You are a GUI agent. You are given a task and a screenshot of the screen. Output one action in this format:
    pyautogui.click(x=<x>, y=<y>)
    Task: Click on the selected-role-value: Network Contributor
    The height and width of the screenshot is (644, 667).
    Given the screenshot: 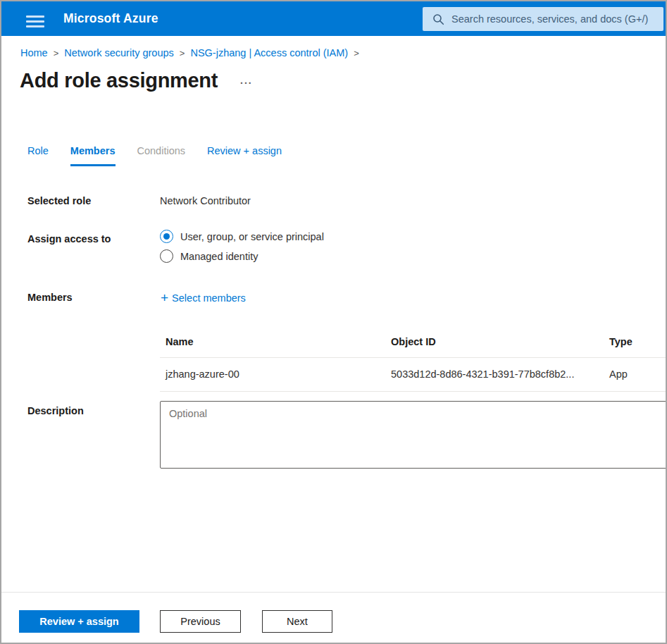 What is the action you would take?
    pyautogui.click(x=206, y=201)
    